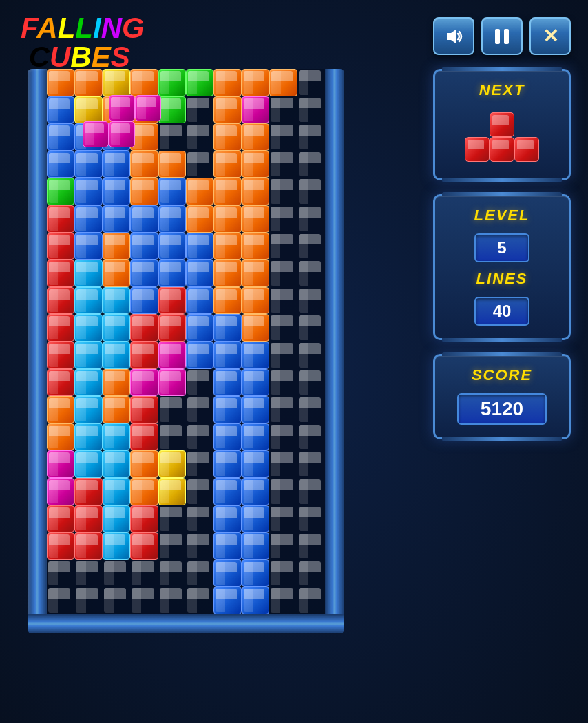  What do you see at coordinates (502, 375) in the screenshot?
I see `score-label: SCORE` at bounding box center [502, 375].